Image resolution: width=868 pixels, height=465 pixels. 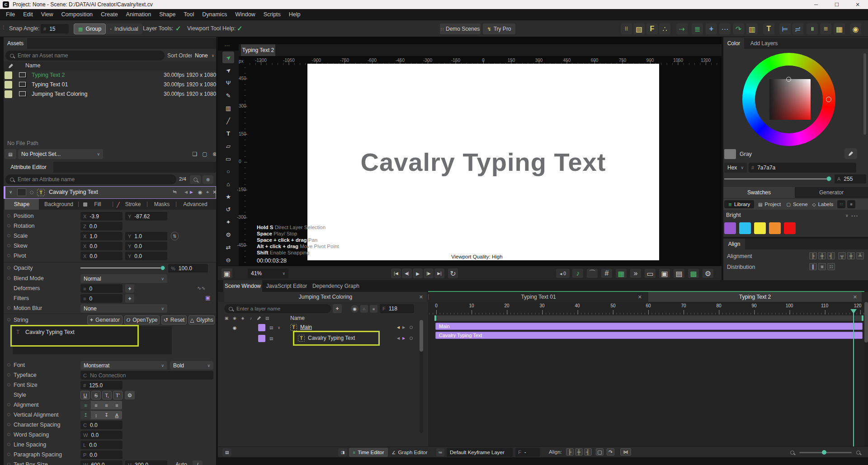 What do you see at coordinates (89, 56) in the screenshot?
I see `asset-search-input` at bounding box center [89, 56].